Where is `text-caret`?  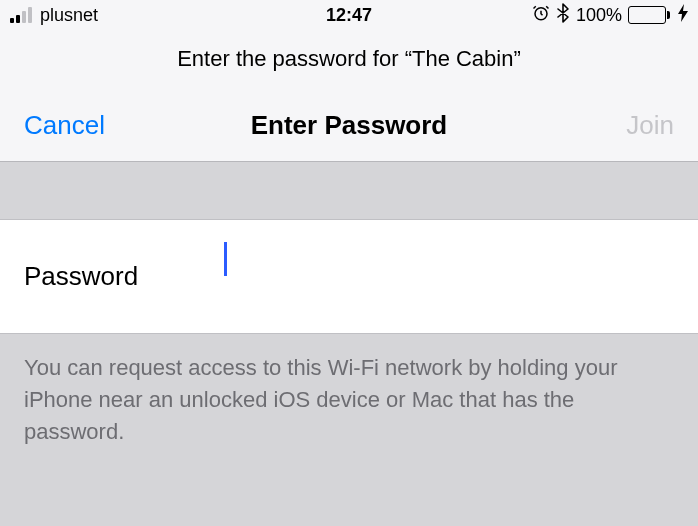
text-caret is located at coordinates (226, 259).